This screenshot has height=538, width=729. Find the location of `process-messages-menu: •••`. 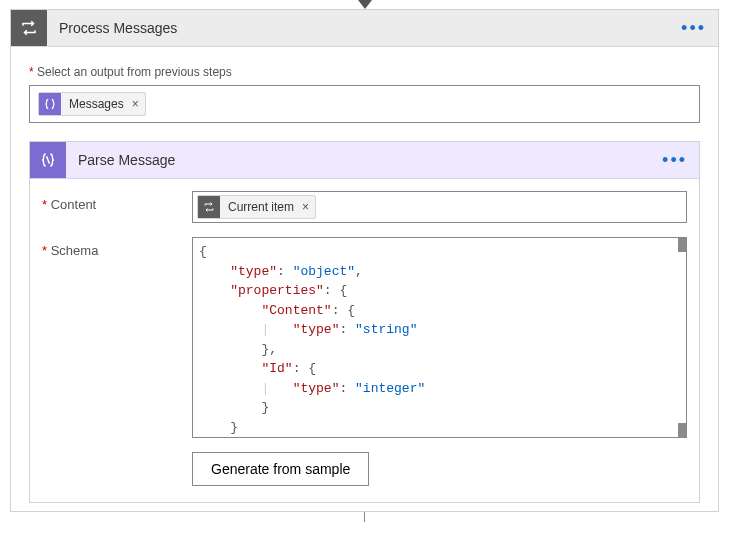

process-messages-menu: ••• is located at coordinates (694, 28).